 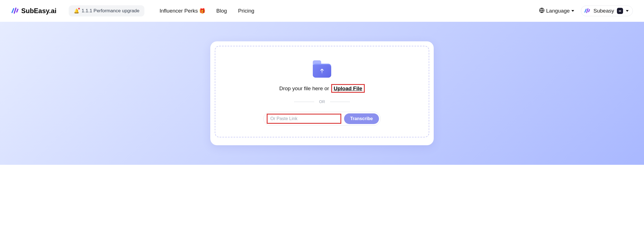 What do you see at coordinates (107, 11) in the screenshot?
I see `version-badge: 🔔 1.1.1 Performance upgrade` at bounding box center [107, 11].